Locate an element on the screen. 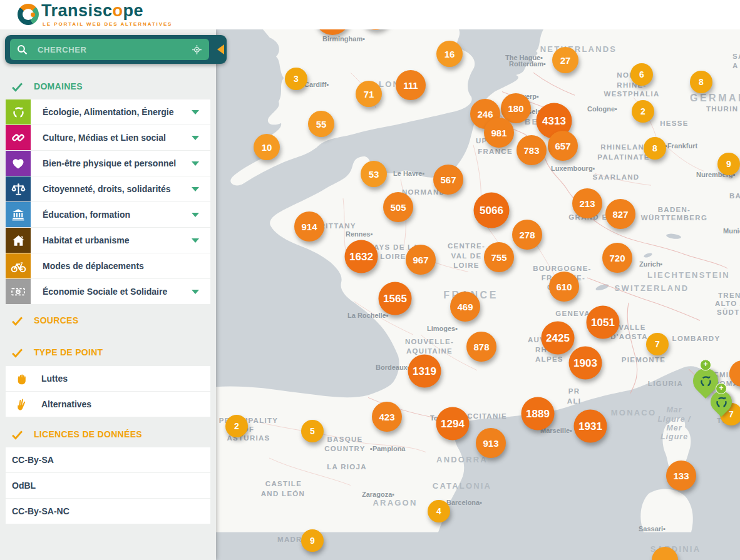  scales-icon is located at coordinates (18, 189).